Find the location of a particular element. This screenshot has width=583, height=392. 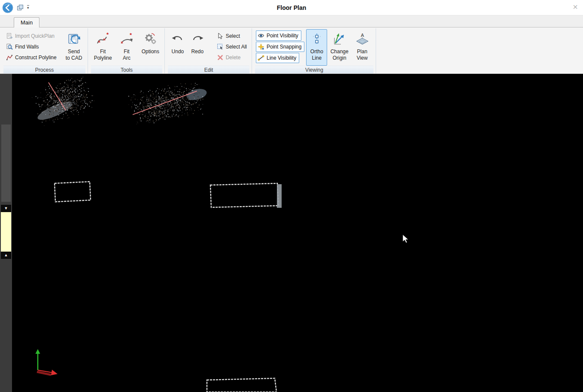

change-origin-label-line1: Change is located at coordinates (340, 52).